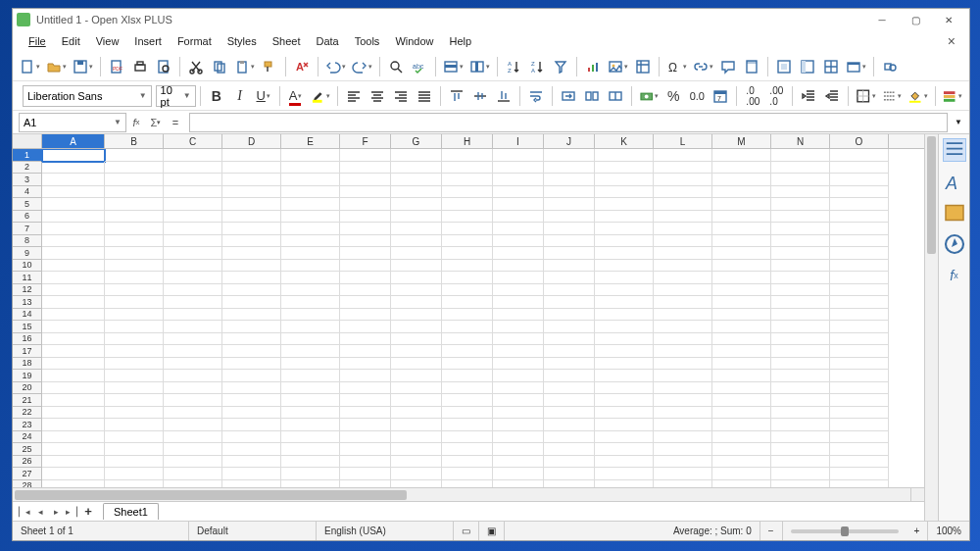 Image resolution: width=980 pixels, height=551 pixels. I want to click on align-center-button, so click(377, 96).